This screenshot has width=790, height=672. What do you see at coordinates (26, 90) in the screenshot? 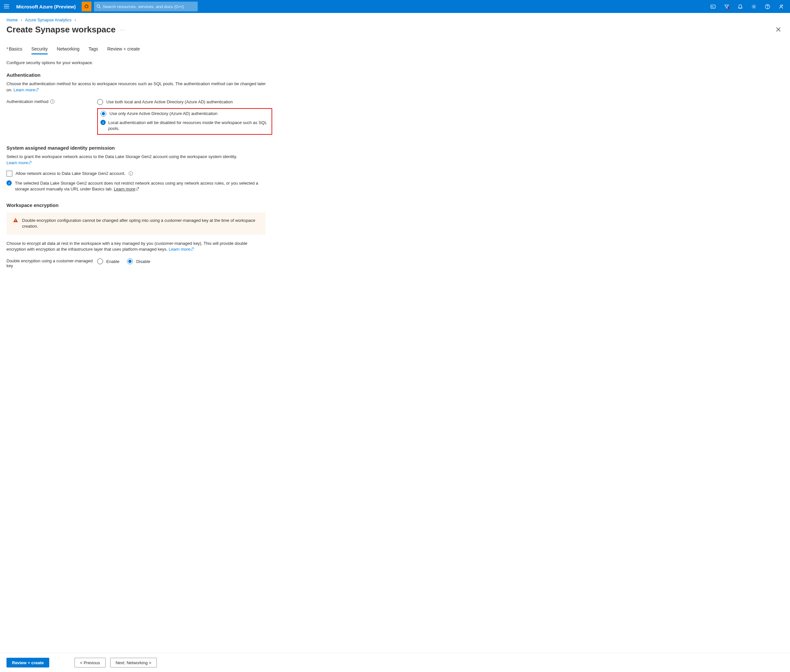
I see `auth-learn-more-link: Learn more` at bounding box center [26, 90].